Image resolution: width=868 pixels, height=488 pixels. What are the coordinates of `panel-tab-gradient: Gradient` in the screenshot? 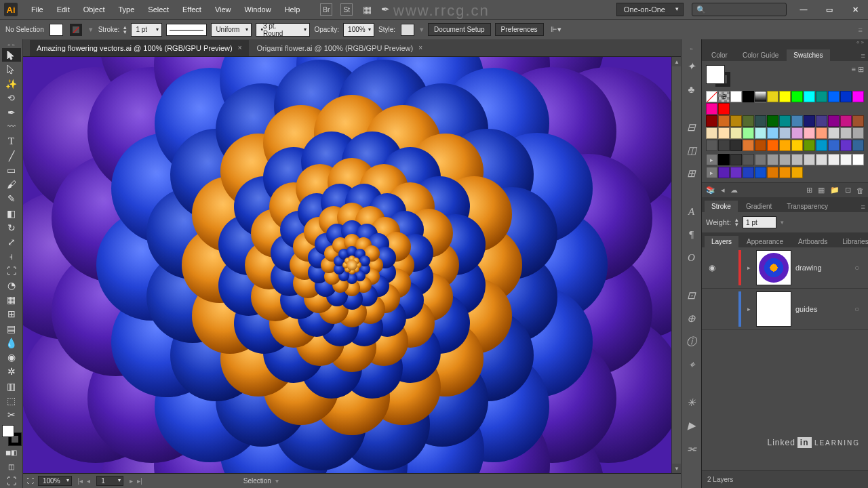 It's located at (759, 206).